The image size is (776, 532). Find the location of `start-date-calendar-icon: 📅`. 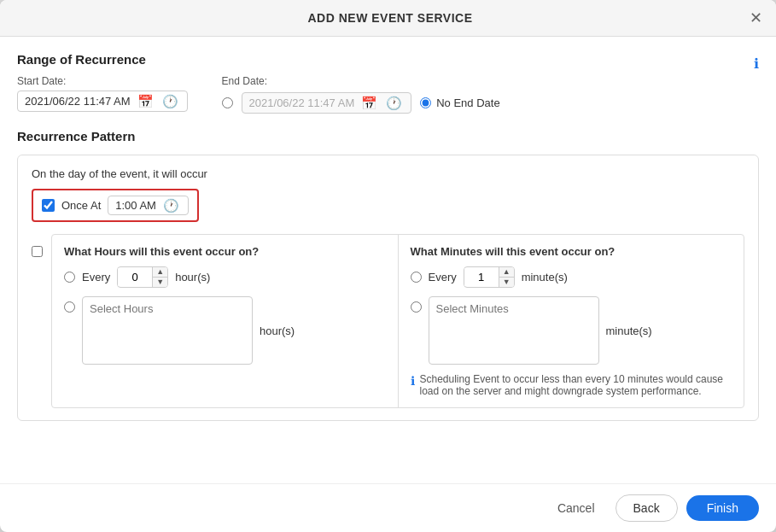

start-date-calendar-icon: 📅 is located at coordinates (145, 101).